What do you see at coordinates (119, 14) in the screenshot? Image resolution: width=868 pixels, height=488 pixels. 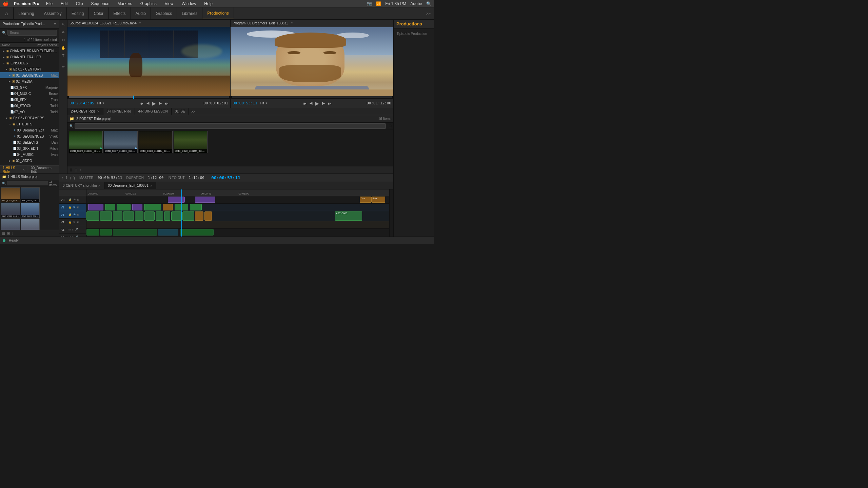 I see `tab-effects: Effects` at bounding box center [119, 14].